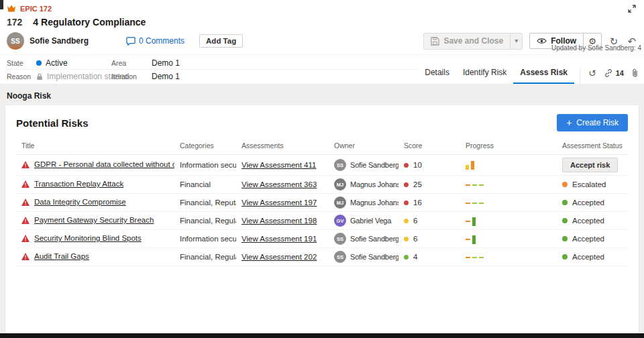 The image size is (644, 338). I want to click on table-header-row: TitleCategoriesAssessmentsOwnerScoreProg…, so click(322, 146).